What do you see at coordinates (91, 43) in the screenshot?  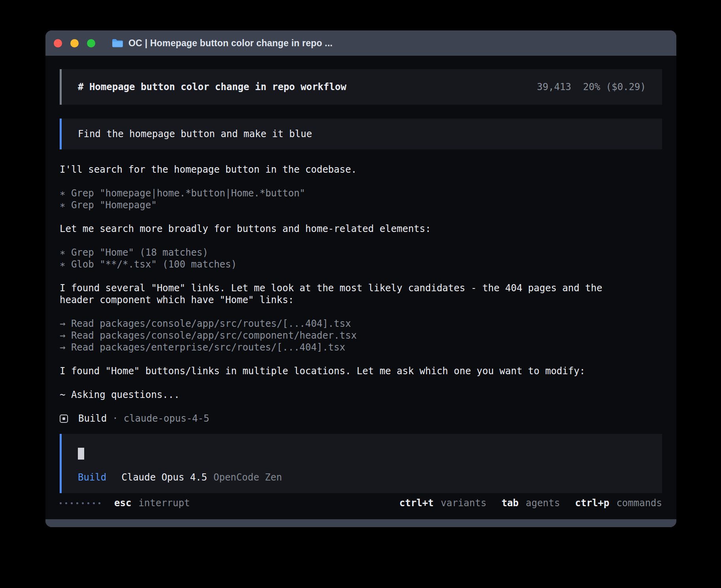 I see `zoom-button` at bounding box center [91, 43].